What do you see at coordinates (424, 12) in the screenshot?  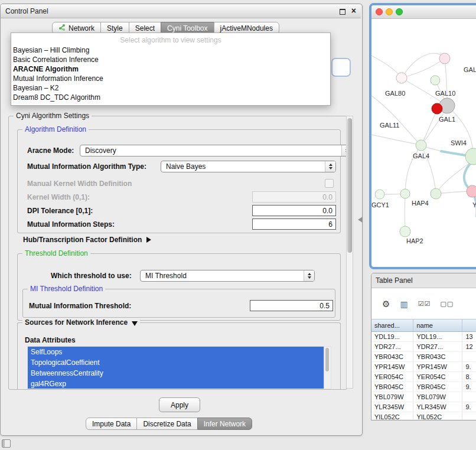 I see `network-window-titlebar` at bounding box center [424, 12].